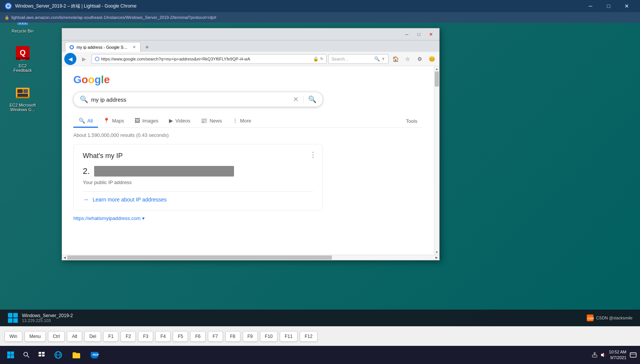  Describe the element at coordinates (437, 160) in the screenshot. I see `scroll-track-vertical` at that location.